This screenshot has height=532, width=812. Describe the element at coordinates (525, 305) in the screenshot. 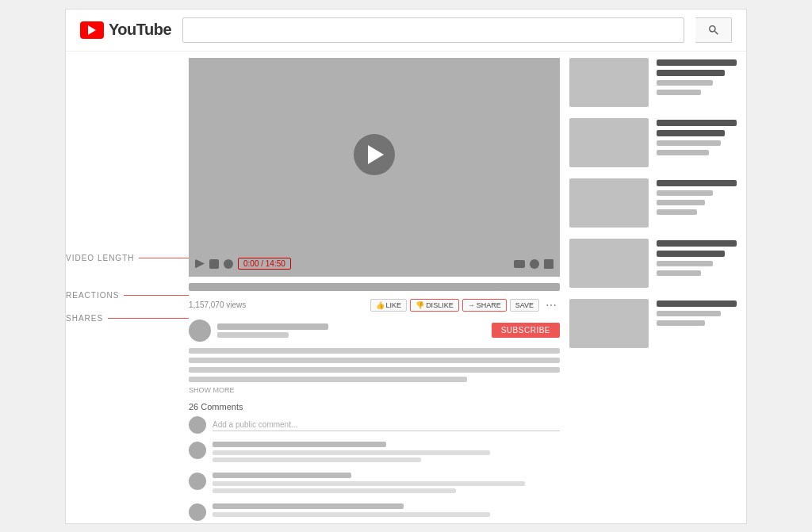

I see `save-button: SAVE` at that location.